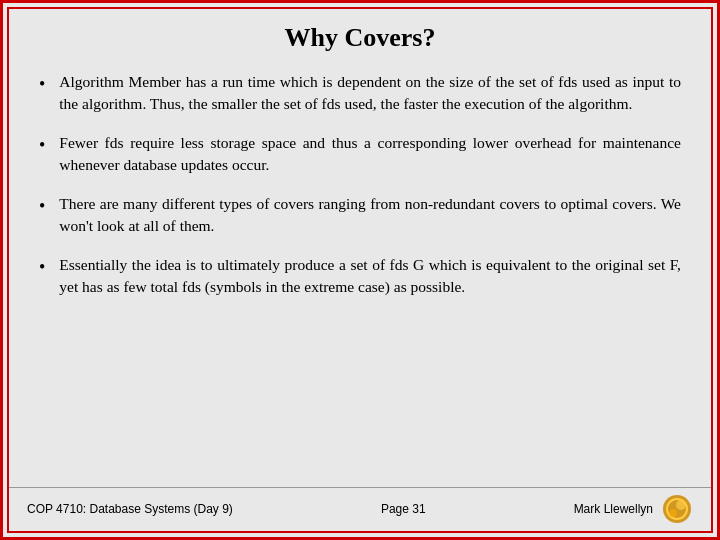  I want to click on bullet-text-1: Algorithm Member has a run time which is…, so click(370, 94).